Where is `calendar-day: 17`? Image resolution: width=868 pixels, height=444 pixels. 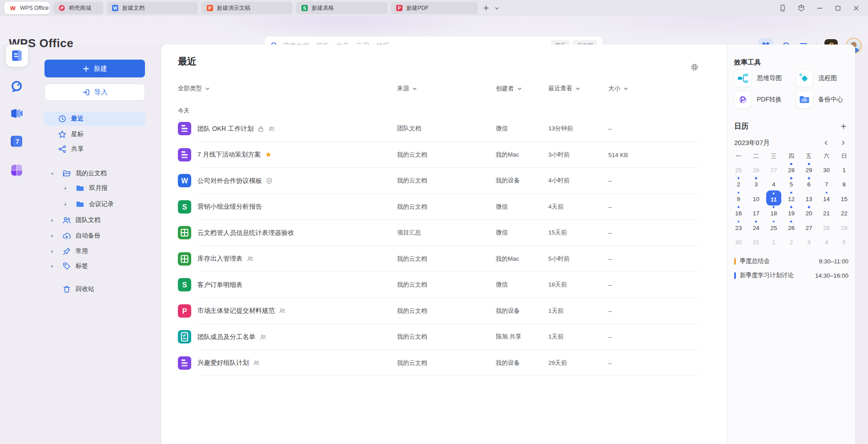
calendar-day: 17 is located at coordinates (756, 212).